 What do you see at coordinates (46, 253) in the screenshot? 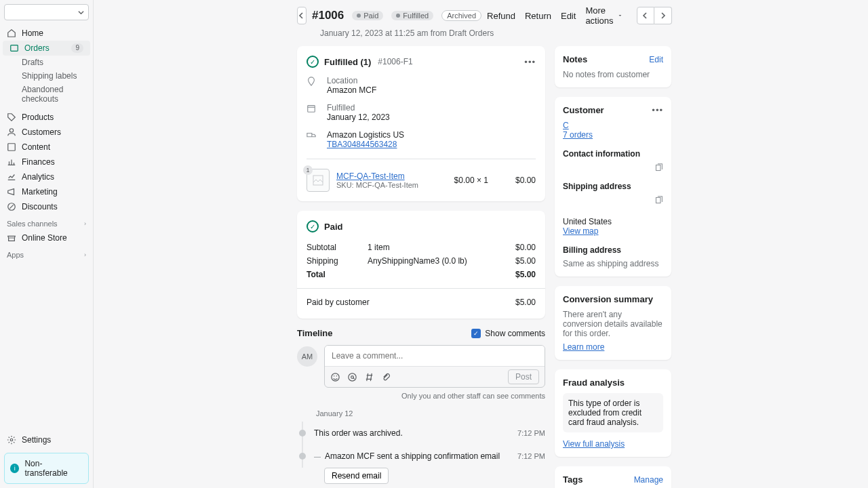
I see `apps-header: Apps ›` at bounding box center [46, 253].